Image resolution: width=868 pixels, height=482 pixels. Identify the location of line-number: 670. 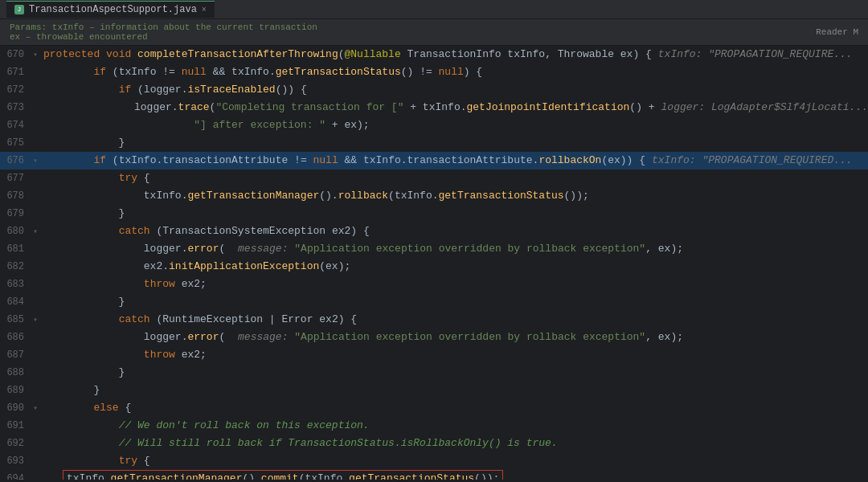
(15, 55).